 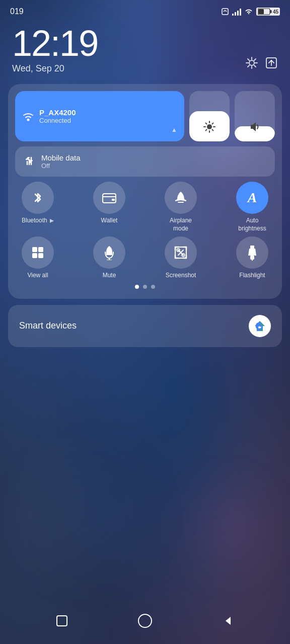 I want to click on mute-label: Mute, so click(x=110, y=276).